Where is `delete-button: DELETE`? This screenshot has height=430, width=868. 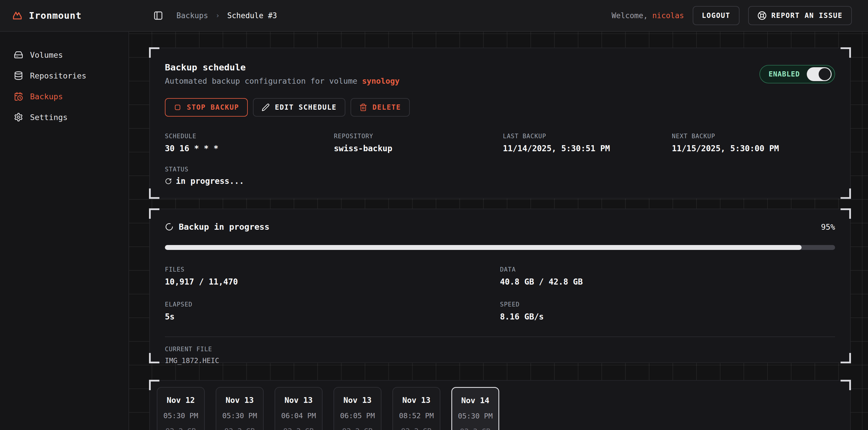
delete-button: DELETE is located at coordinates (380, 107).